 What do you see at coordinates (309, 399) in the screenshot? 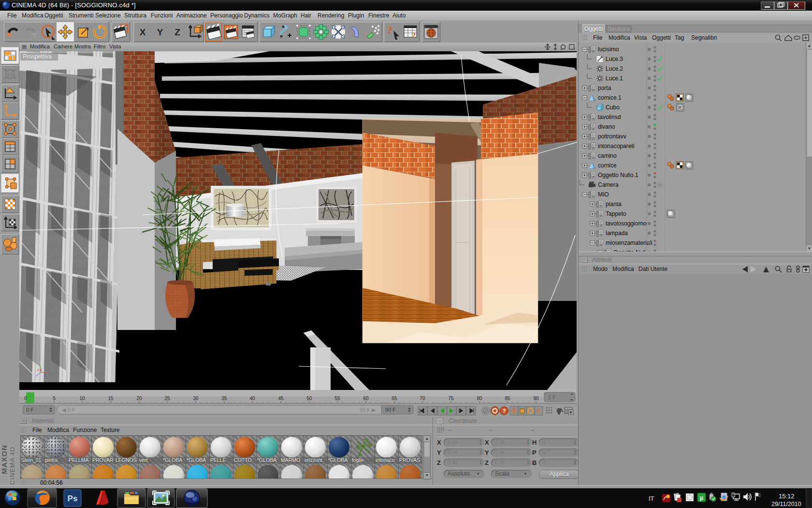
I see `svg-text: 50` at bounding box center [309, 399].